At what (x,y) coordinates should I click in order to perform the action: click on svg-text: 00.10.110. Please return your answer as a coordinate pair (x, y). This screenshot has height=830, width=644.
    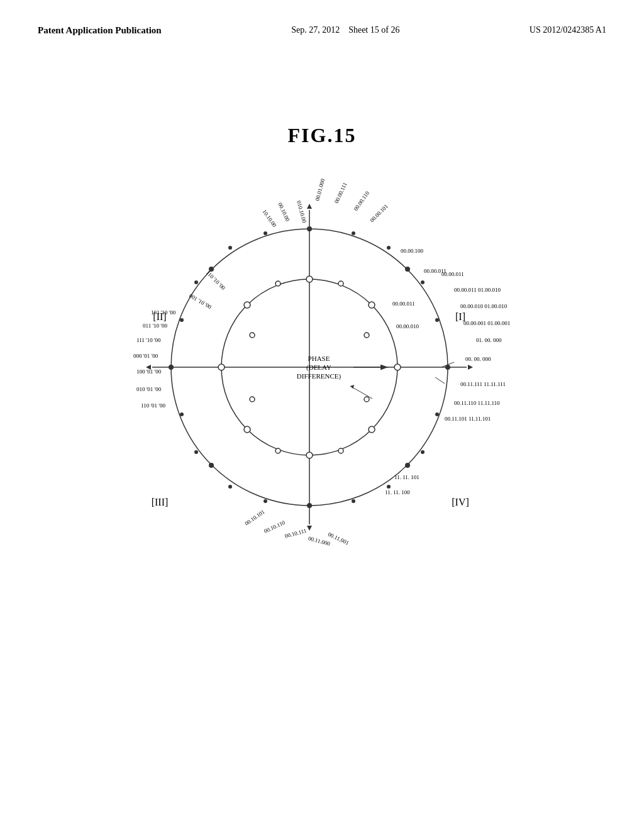
    Looking at the image, I should click on (274, 527).